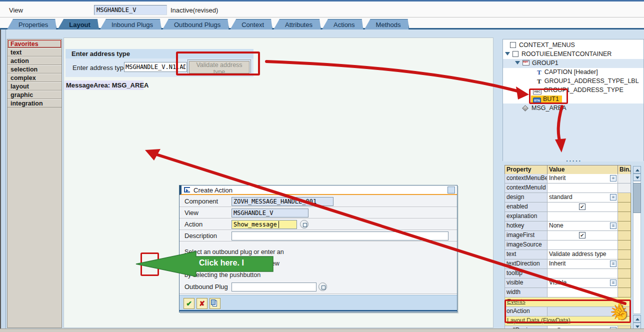 The image size is (644, 332). I want to click on property-name: enabled, so click(526, 207).